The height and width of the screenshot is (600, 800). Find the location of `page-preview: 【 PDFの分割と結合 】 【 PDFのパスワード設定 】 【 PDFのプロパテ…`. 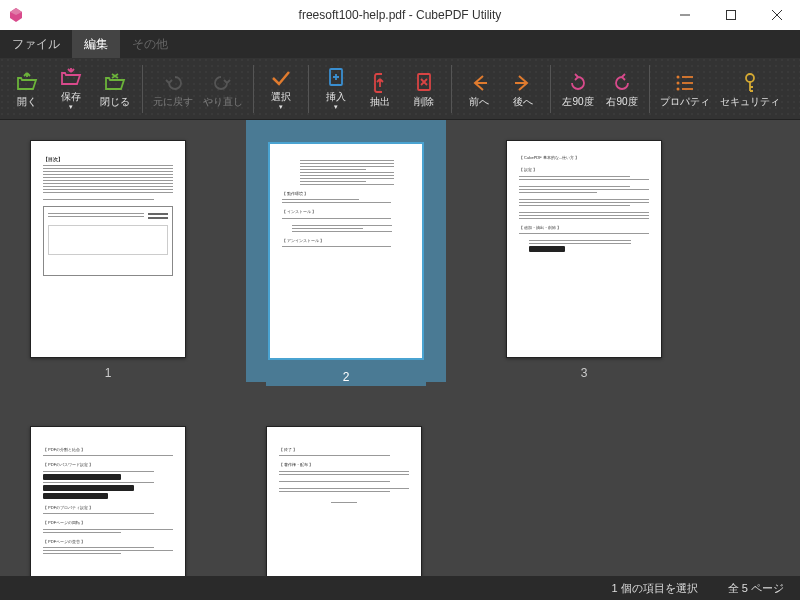

page-preview: 【 PDFの分割と結合 】 【 PDFのパスワード設定 】 【 PDFのプロパテ… is located at coordinates (108, 501).